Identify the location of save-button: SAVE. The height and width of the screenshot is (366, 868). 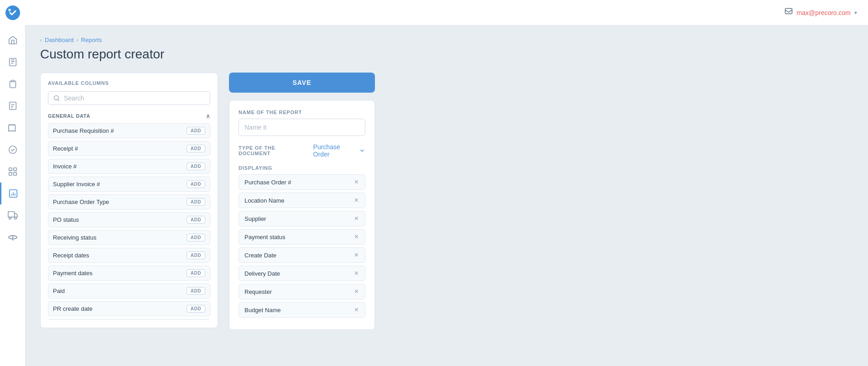
(302, 83).